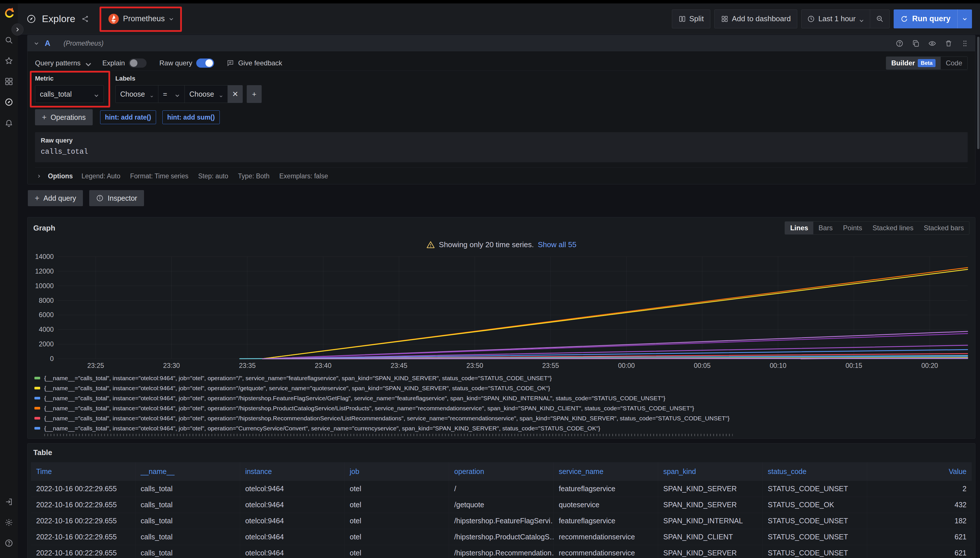  I want to click on time-range-picker: Last 1 hour, so click(836, 19).